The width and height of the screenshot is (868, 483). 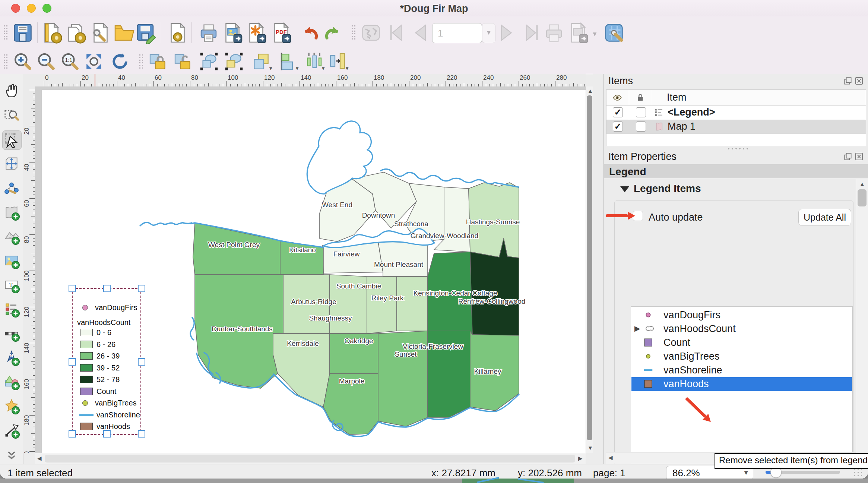 What do you see at coordinates (590, 448) in the screenshot?
I see `scroll-down-icon: ▼` at bounding box center [590, 448].